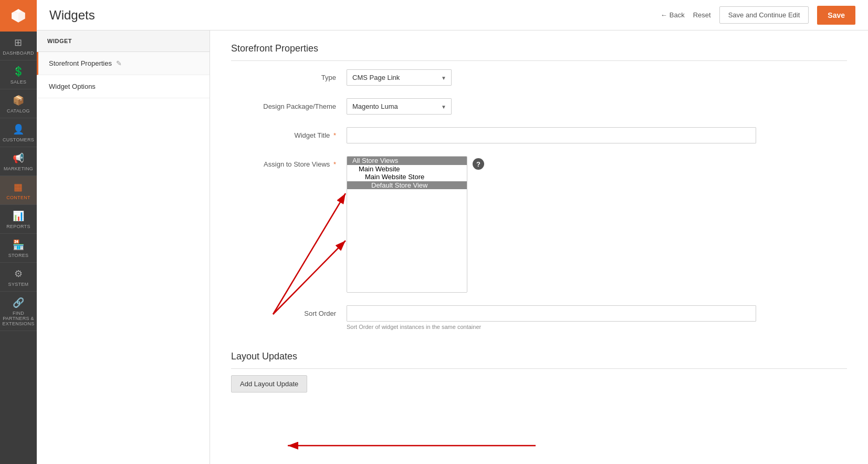 The height and width of the screenshot is (464, 868). What do you see at coordinates (453, 15) in the screenshot?
I see `top-header: Widgets ← Back Reset Save and Continue E…` at bounding box center [453, 15].